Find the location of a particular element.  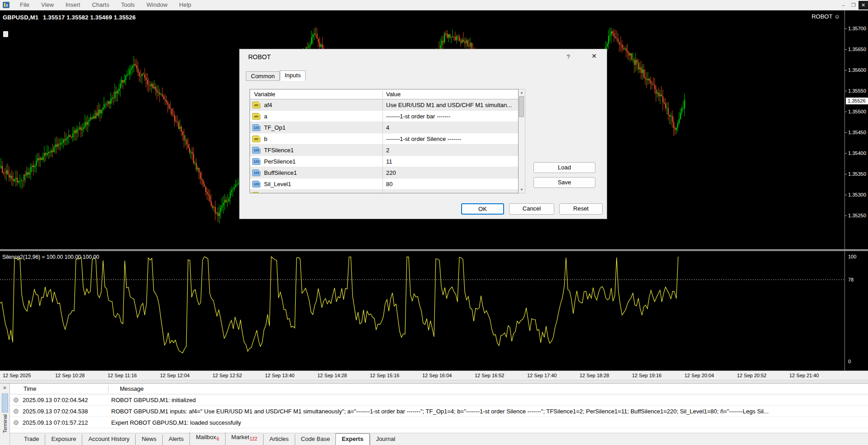

input-row-TFSilence1: 123TFSilence12 is located at coordinates (384, 150).